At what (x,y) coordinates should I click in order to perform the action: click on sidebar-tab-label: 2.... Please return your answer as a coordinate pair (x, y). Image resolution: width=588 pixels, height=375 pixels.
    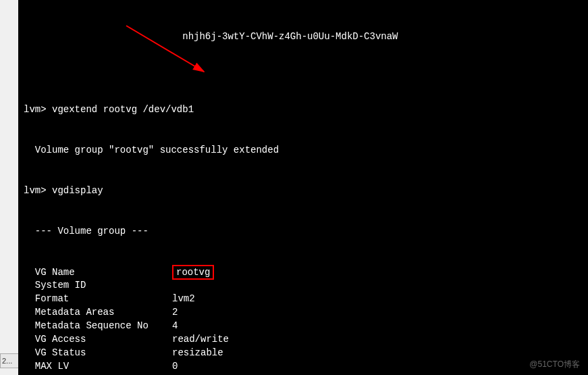
    Looking at the image, I should click on (7, 361).